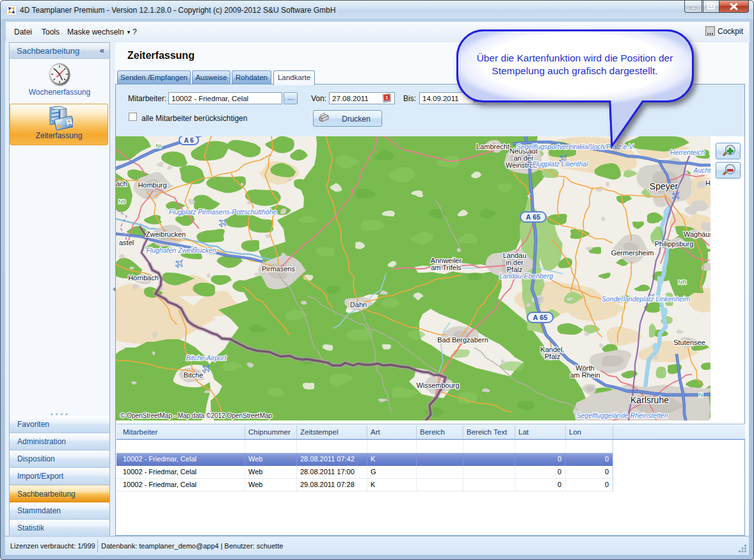 The image size is (754, 560). I want to click on svg-text: Germersheim, so click(632, 253).